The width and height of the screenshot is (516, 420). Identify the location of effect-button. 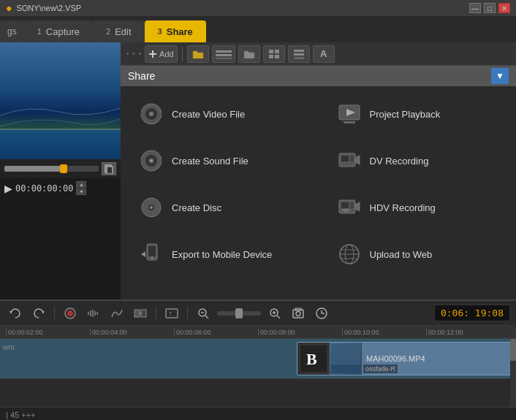
(117, 313).